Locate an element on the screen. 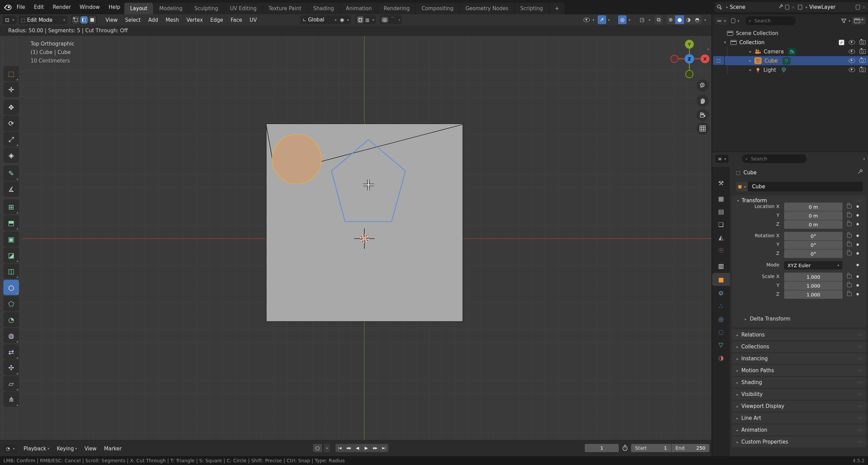 This screenshot has width=868, height=465. transform-orientation-dropdown: ∟ Global ▾ is located at coordinates (320, 20).